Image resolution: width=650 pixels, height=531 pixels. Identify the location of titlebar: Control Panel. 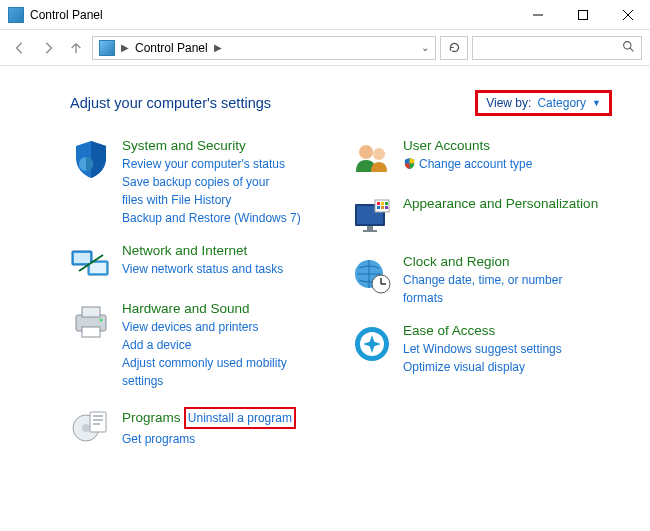
(325, 15).